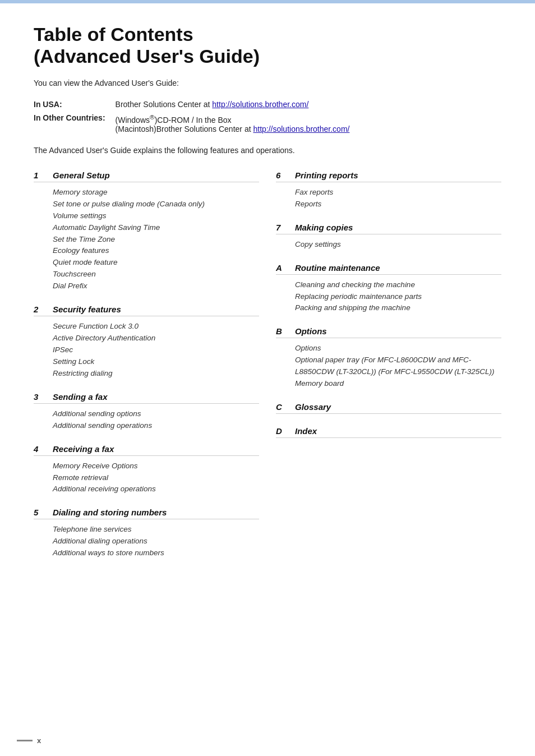 Image resolution: width=535 pixels, height=756 pixels. What do you see at coordinates (40, 397) in the screenshot?
I see `section-number: 3` at bounding box center [40, 397].